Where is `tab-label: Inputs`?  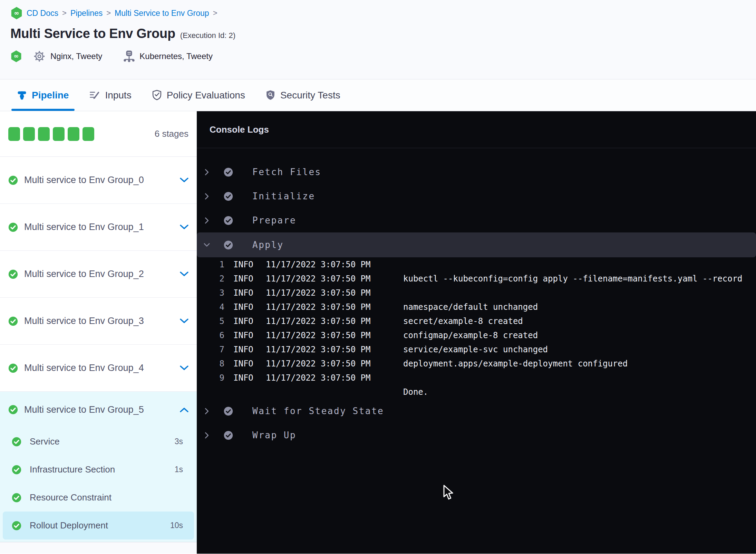
tab-label: Inputs is located at coordinates (118, 95).